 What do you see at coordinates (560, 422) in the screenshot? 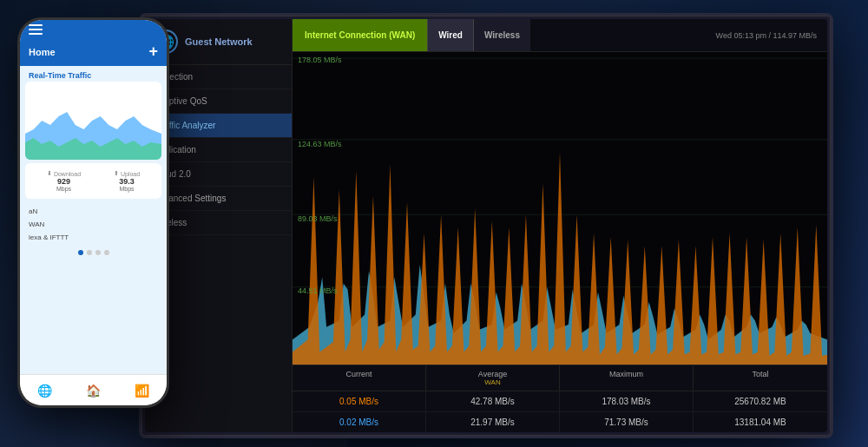
I see `stats-row-2: 0.02 MB/s 21.97 MB/s 71.73 MB/s 13181.04…` at bounding box center [560, 422].